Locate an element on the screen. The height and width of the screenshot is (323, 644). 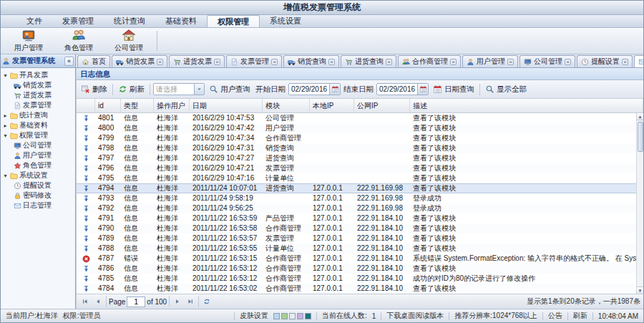
tree-item: 用户管理 is located at coordinates (39, 155).